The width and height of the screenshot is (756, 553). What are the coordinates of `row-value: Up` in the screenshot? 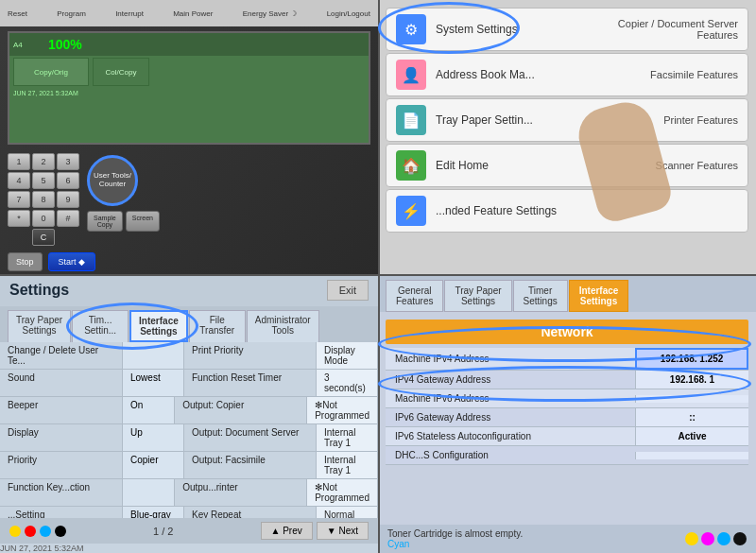 It's located at (153, 438).